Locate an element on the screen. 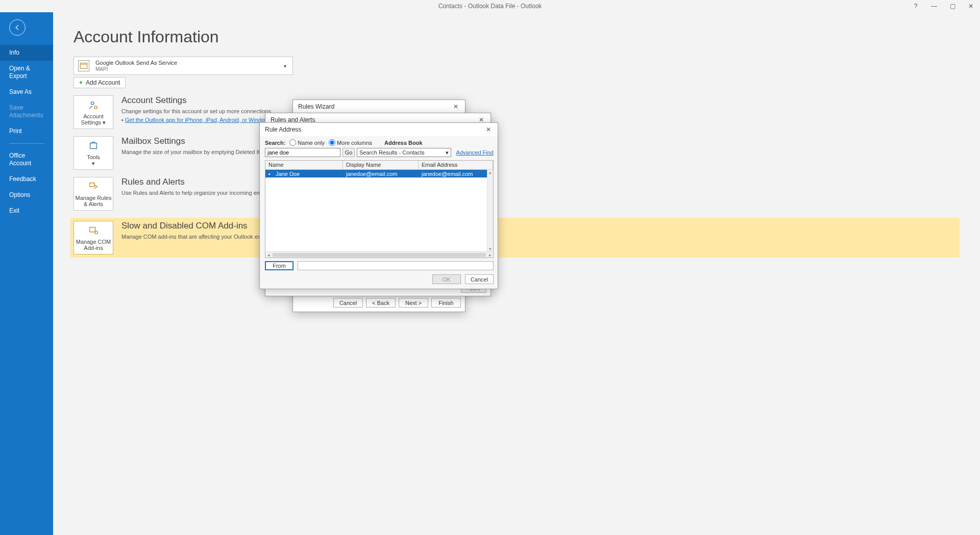 Image resolution: width=980 pixels, height=535 pixels. search-input is located at coordinates (303, 152).